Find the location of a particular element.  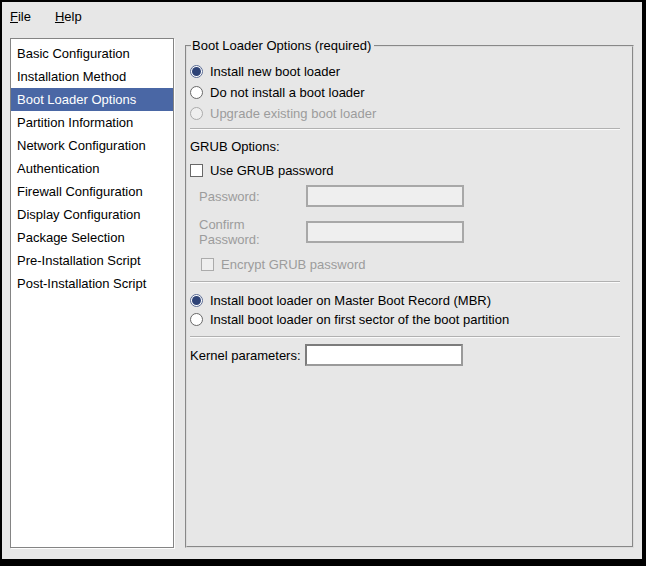

radio-label: Install new boot loader is located at coordinates (275, 72).